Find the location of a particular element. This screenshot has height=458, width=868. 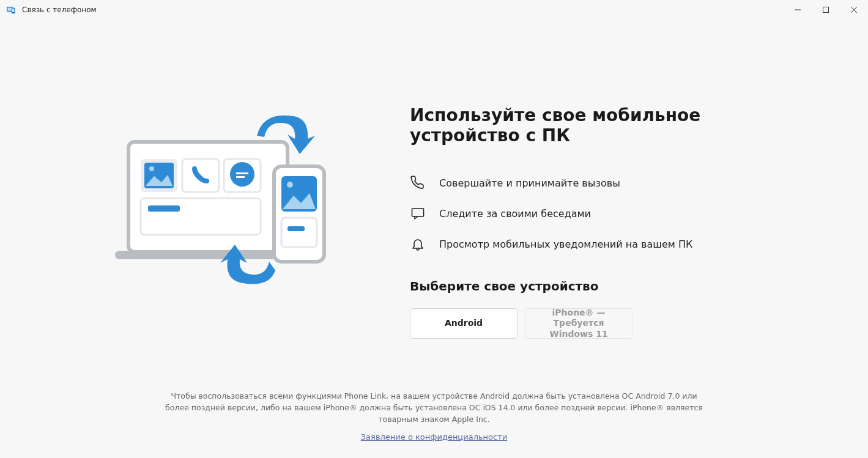

bell-icon is located at coordinates (418, 244).